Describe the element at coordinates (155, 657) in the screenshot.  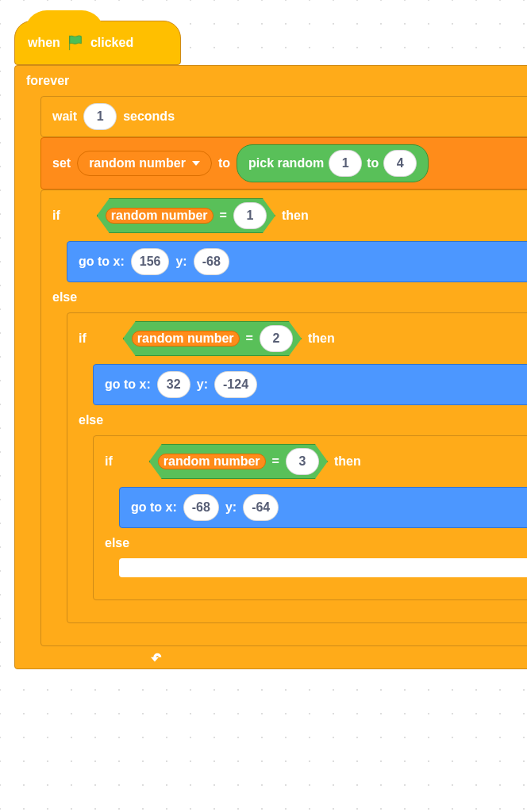
I see `loop-arrow-icon` at that location.